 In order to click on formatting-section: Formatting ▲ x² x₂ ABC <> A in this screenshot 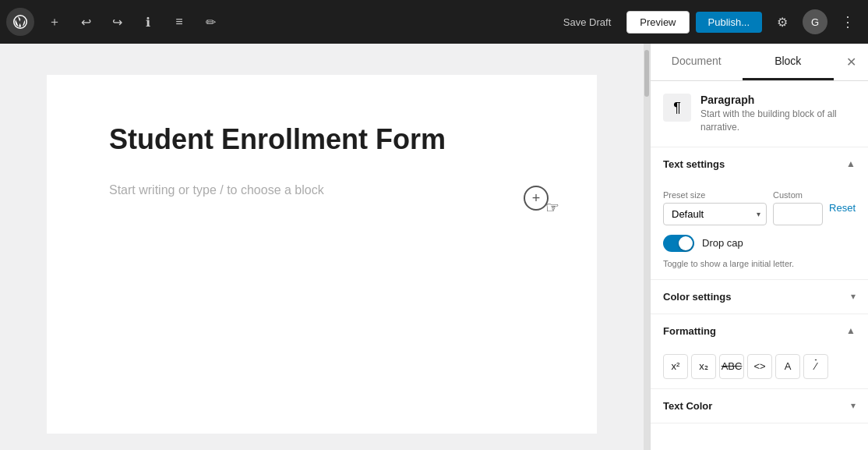, I will do `click(759, 352)`.